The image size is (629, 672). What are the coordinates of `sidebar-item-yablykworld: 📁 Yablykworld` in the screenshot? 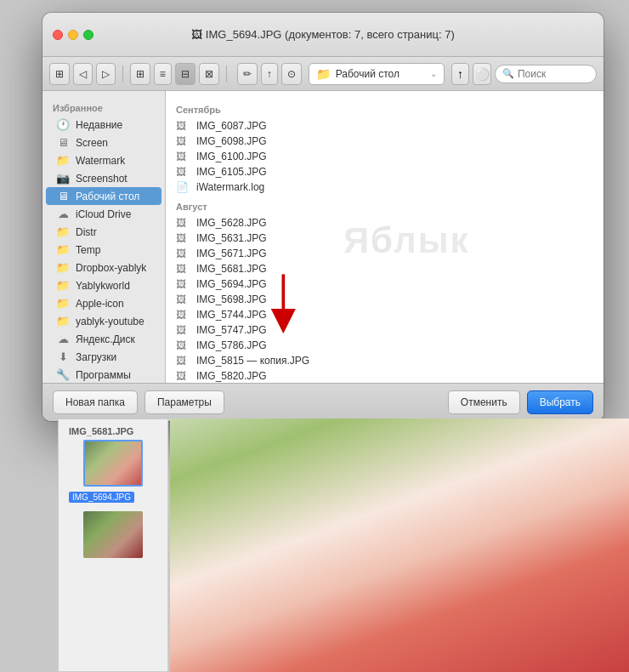 It's located at (104, 286).